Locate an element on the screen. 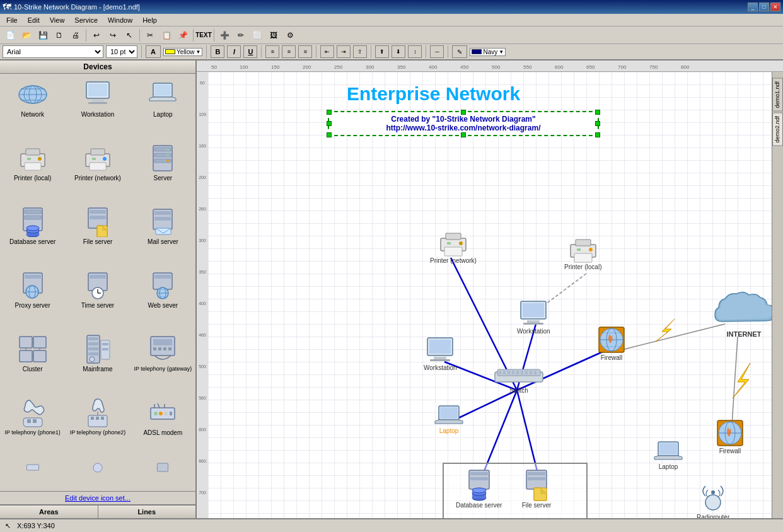 This screenshot has width=783, height=532. color-picker-button: Yellow ▼ is located at coordinates (183, 52).